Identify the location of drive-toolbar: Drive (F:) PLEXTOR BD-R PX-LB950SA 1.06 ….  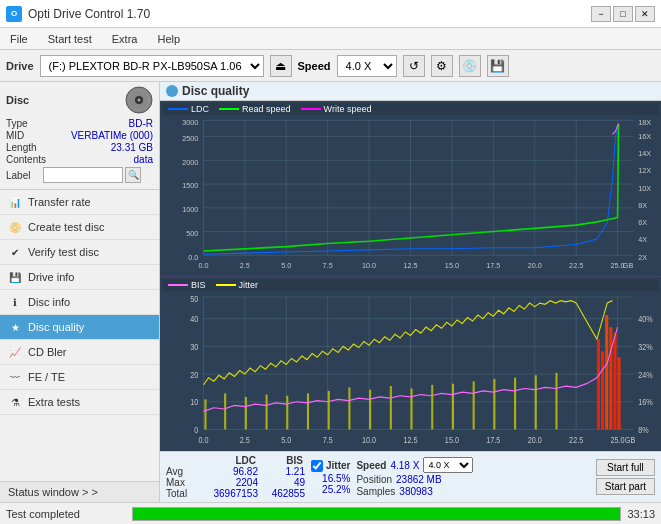
(330, 66).